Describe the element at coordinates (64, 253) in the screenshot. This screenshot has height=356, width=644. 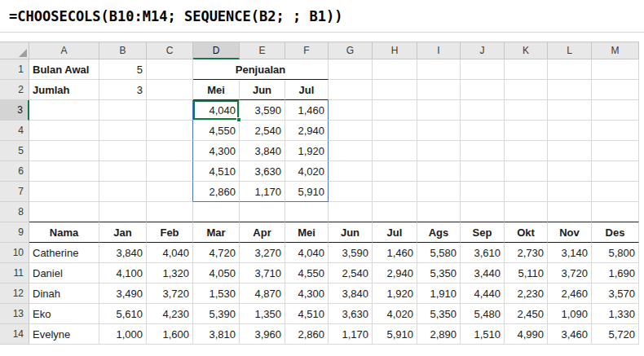
I see `cell-A10: Catherine` at that location.